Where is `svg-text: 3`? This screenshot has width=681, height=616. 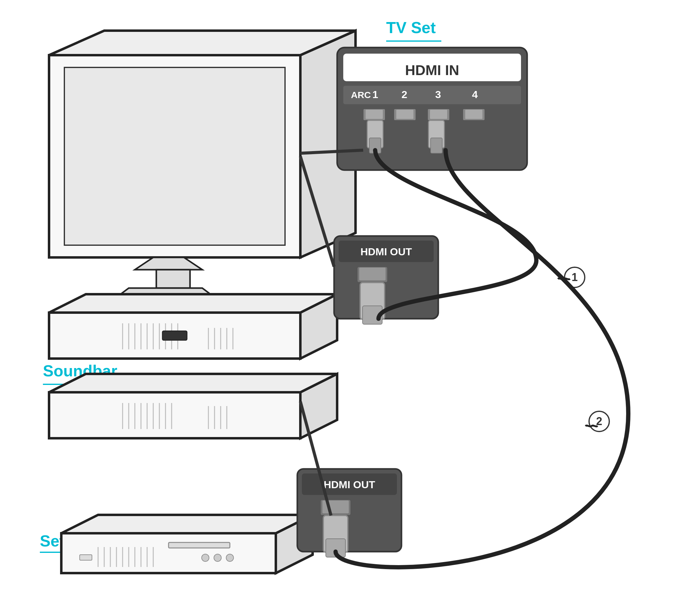
svg-text: 3 is located at coordinates (438, 95).